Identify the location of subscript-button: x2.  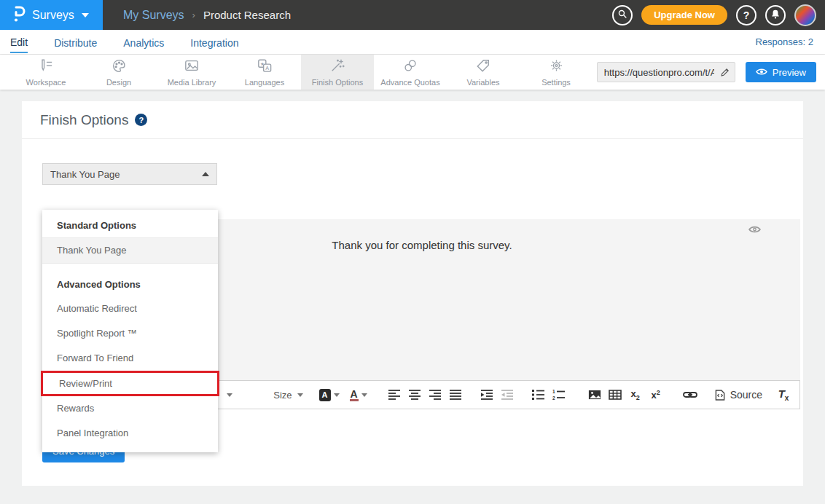
(636, 395).